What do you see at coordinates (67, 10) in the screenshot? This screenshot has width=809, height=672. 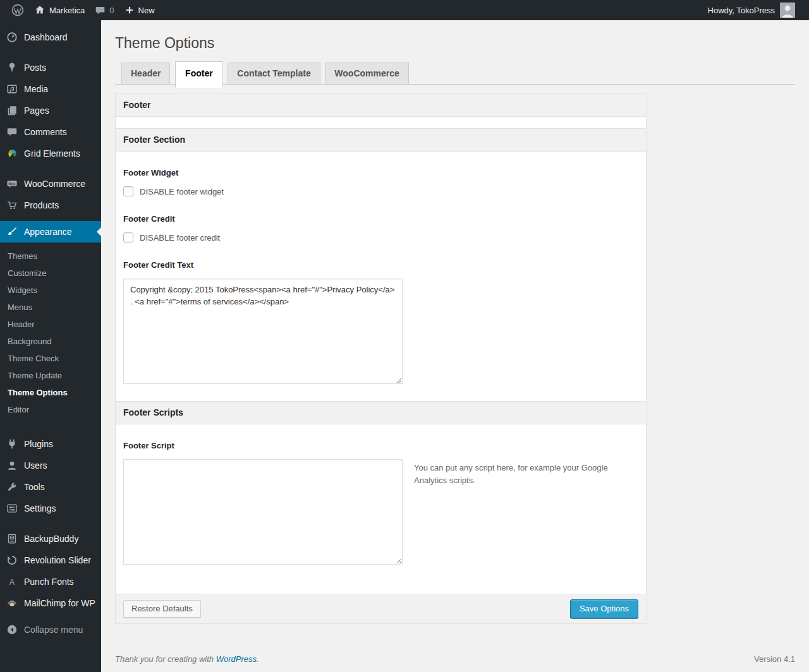 I see `site-name-label: Marketica` at bounding box center [67, 10].